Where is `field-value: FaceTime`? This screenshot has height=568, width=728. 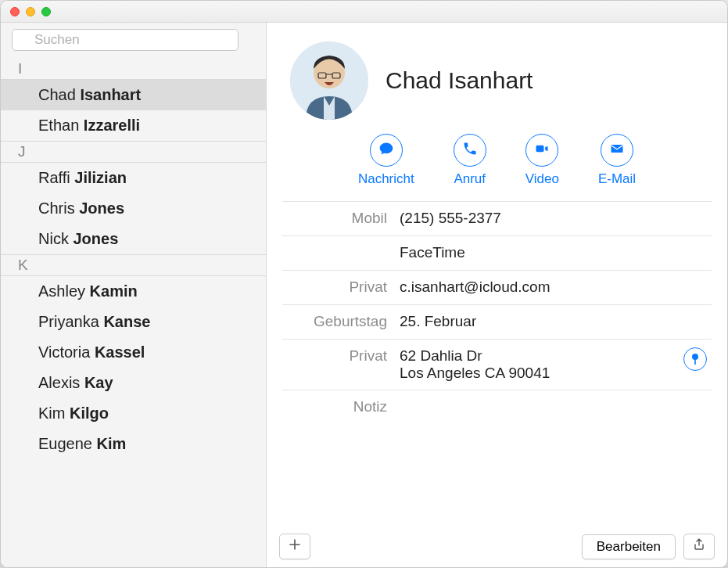 field-value: FaceTime is located at coordinates (555, 253).